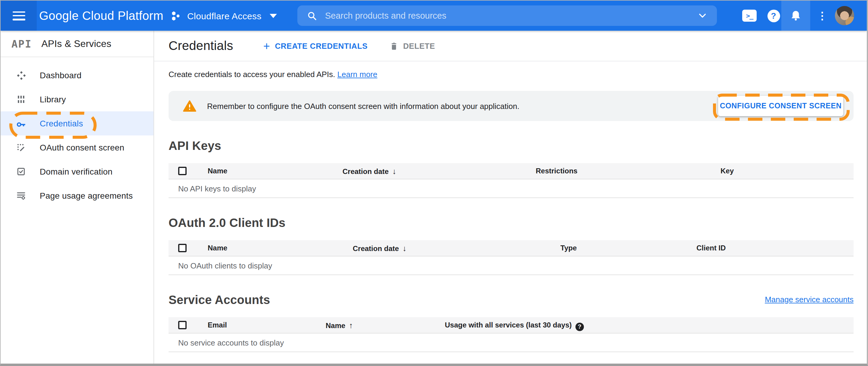  Describe the element at coordinates (77, 44) in the screenshot. I see `sidebar-header: API APIs & Services` at that location.